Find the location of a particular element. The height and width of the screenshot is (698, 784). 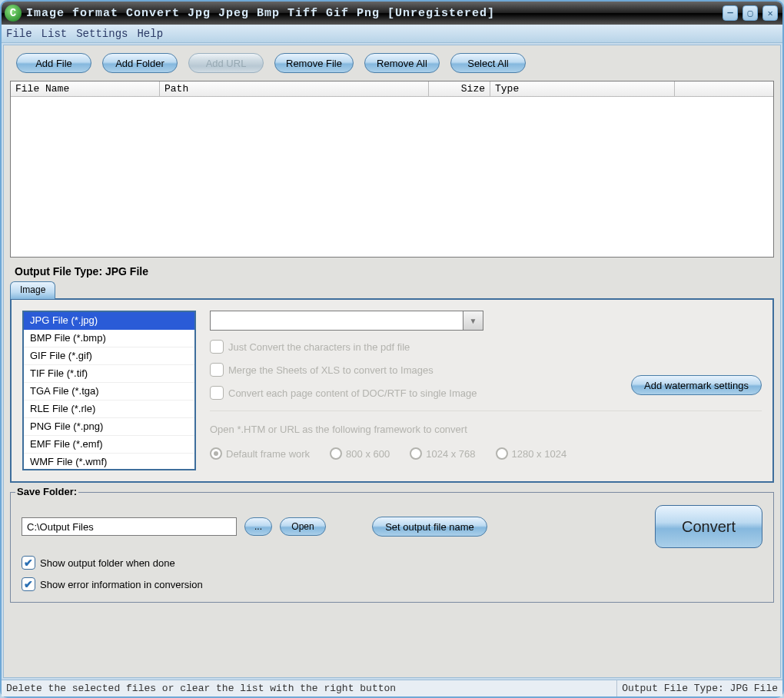

radio-1024x768 is located at coordinates (416, 454).